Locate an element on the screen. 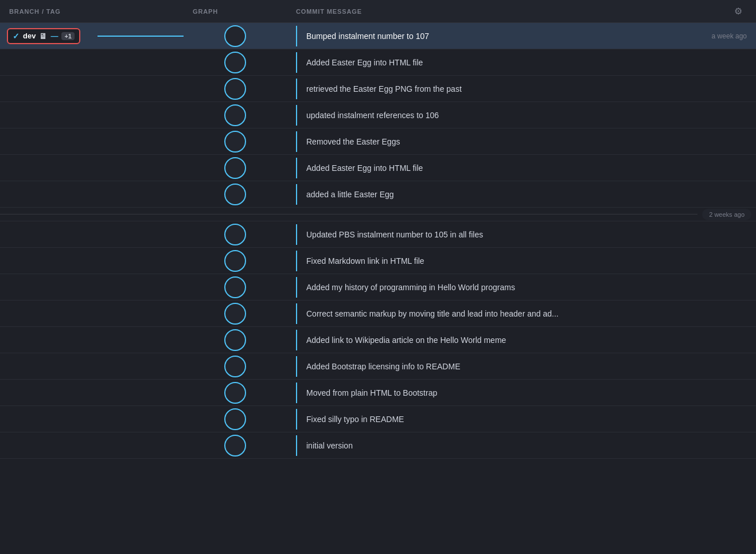  time-ago-label: a week ago is located at coordinates (730, 36).